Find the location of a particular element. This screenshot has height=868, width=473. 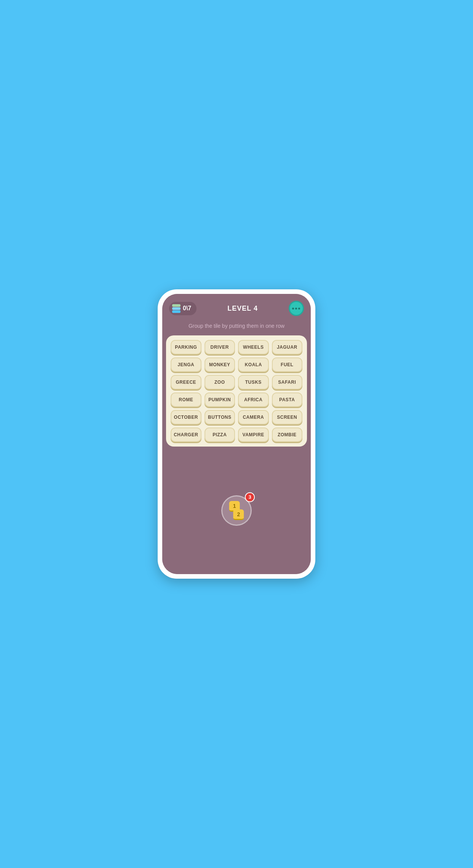

tile-9: ZOO is located at coordinates (220, 382).